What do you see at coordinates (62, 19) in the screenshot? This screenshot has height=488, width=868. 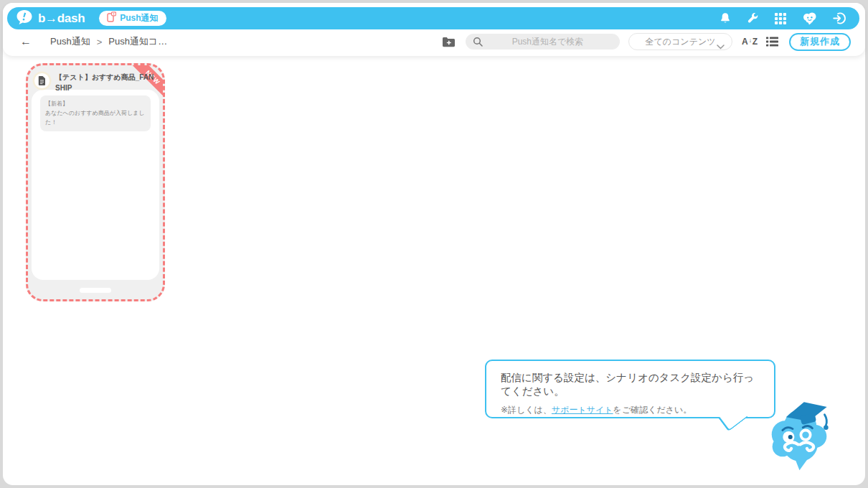 I see `brand-text: b→dash` at bounding box center [62, 19].